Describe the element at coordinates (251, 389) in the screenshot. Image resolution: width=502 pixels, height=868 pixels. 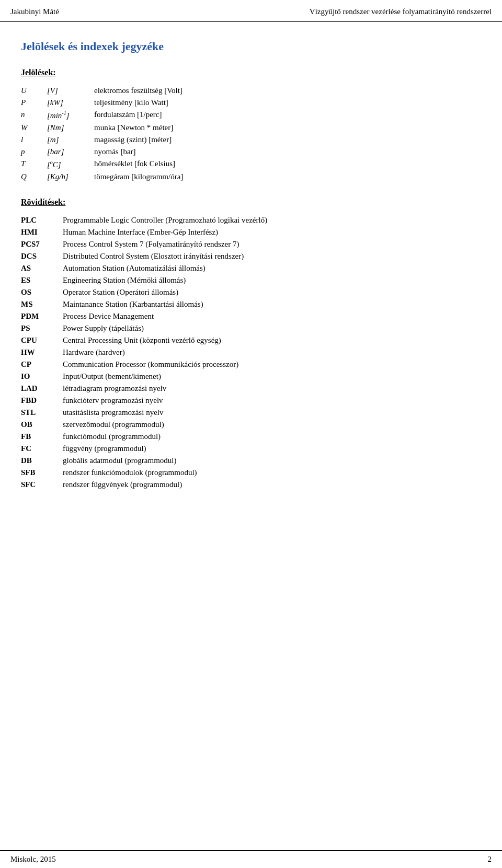
I see `abbrev-row: LADlétradiagram programozási nyelv` at that location.